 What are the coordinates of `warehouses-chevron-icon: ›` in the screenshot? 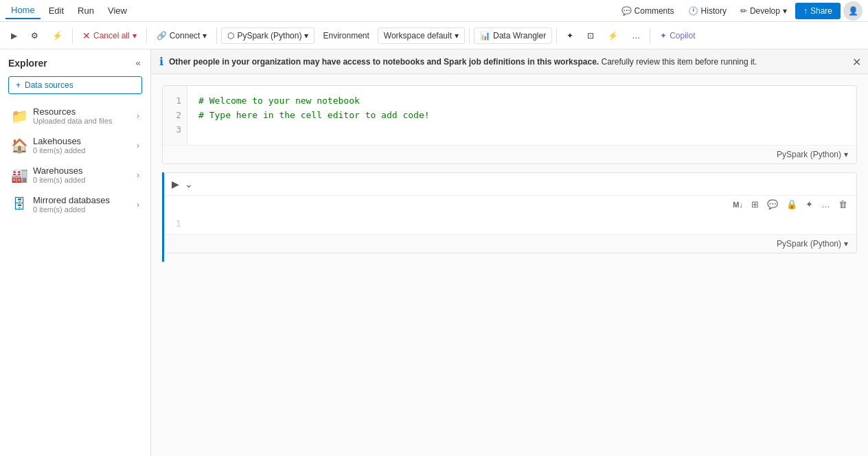 It's located at (138, 175).